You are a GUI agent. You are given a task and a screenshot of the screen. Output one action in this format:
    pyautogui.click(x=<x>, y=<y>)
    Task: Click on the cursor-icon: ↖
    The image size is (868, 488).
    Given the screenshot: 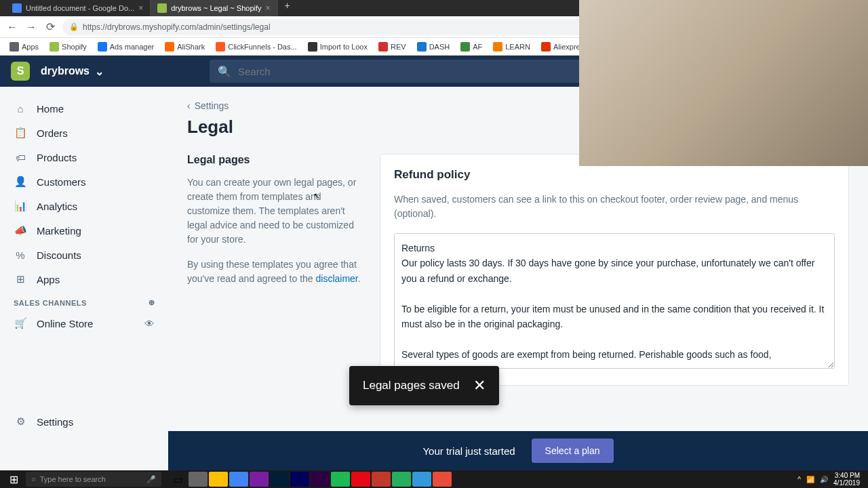 What is the action you would take?
    pyautogui.click(x=317, y=196)
    